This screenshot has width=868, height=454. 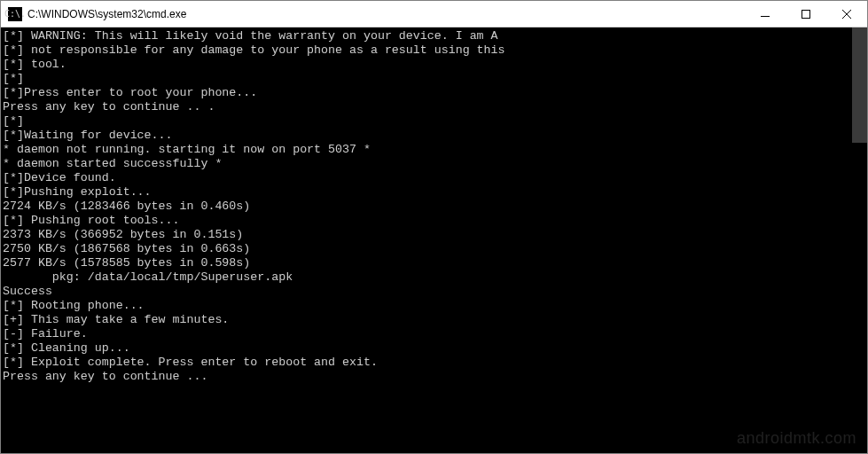 I want to click on scrollbar-thumb, so click(x=860, y=85).